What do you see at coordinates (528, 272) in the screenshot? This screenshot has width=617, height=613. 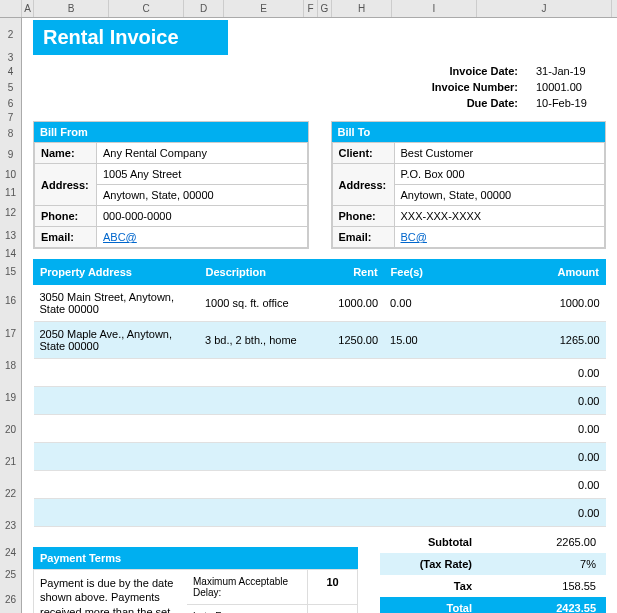 I see `col-amount: Amount` at bounding box center [528, 272].